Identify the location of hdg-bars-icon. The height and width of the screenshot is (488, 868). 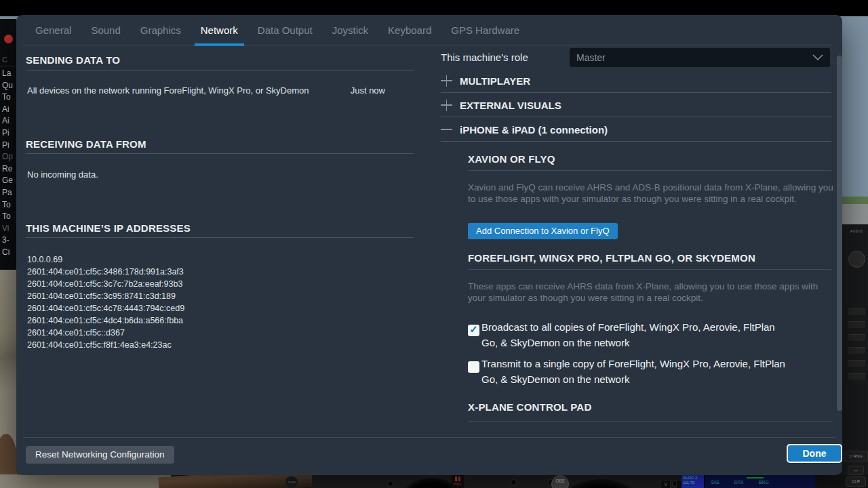
(458, 479).